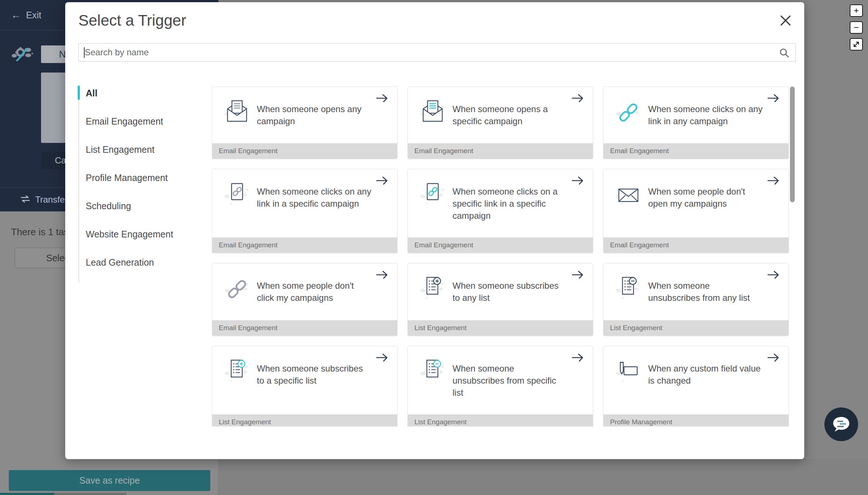 This screenshot has width=868, height=495. I want to click on exit-label: Exit, so click(34, 15).